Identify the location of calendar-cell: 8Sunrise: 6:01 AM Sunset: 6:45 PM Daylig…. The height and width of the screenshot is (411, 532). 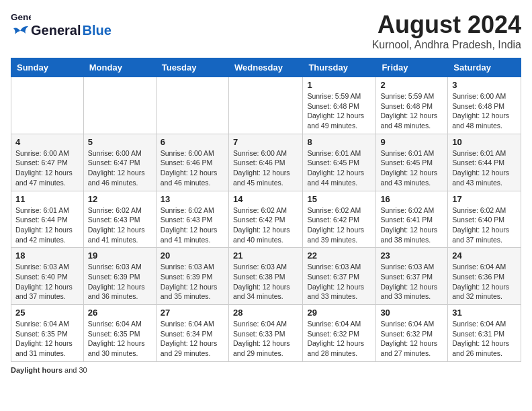
(340, 163).